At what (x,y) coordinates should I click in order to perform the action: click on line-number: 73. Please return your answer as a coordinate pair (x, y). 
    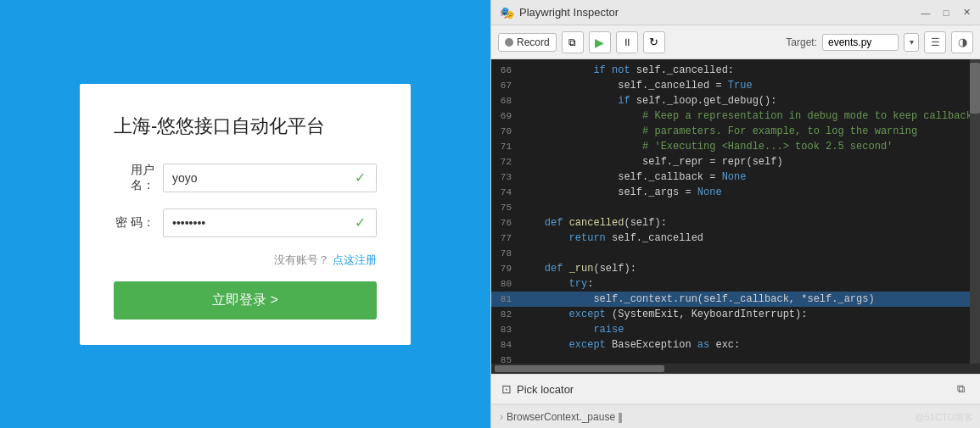
    Looking at the image, I should click on (506, 177).